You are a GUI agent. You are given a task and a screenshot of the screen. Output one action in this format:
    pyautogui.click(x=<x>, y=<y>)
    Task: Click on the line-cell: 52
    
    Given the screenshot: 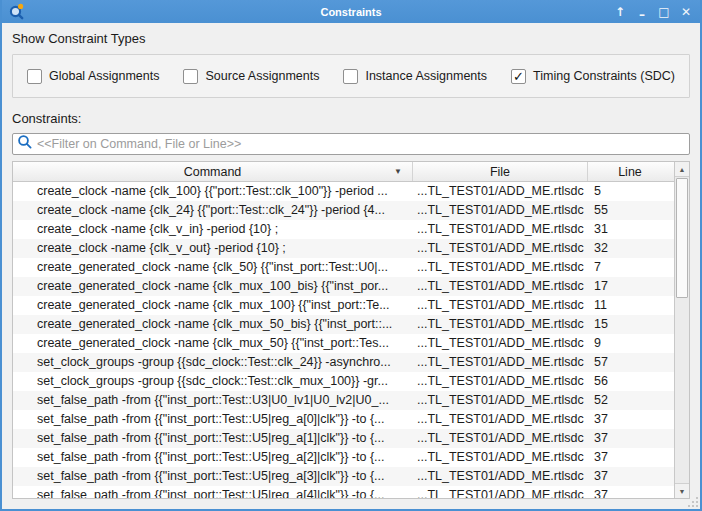 What is the action you would take?
    pyautogui.click(x=630, y=400)
    